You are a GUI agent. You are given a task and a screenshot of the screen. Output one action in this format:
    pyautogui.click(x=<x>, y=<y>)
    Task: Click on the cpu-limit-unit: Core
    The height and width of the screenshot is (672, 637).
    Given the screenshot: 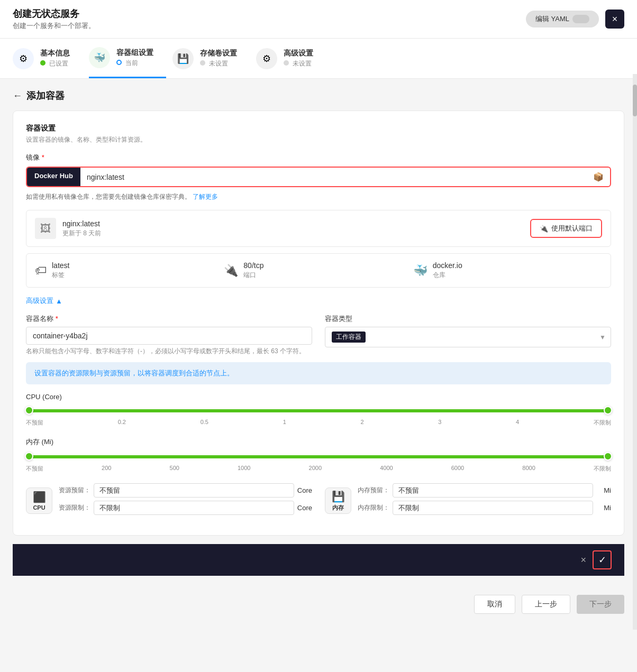 What is the action you would take?
    pyautogui.click(x=305, y=508)
    